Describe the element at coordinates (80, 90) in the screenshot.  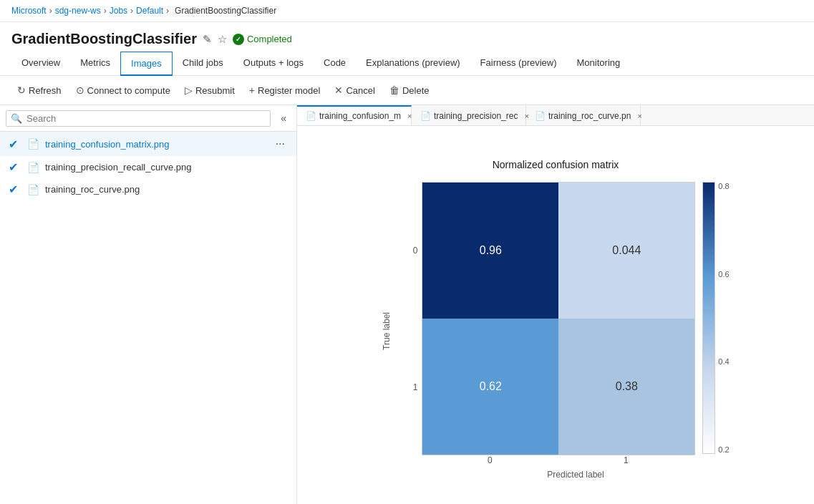
I see `connect-icon: ⊙` at that location.